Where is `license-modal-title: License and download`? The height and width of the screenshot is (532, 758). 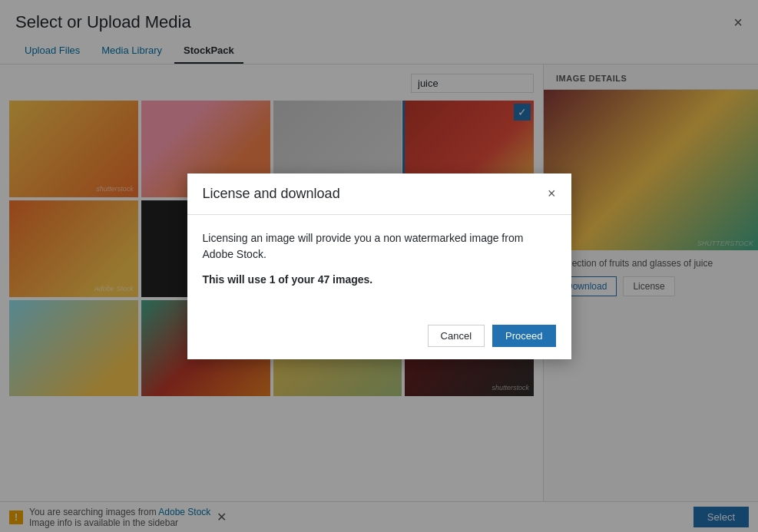 license-modal-title: License and download is located at coordinates (272, 193).